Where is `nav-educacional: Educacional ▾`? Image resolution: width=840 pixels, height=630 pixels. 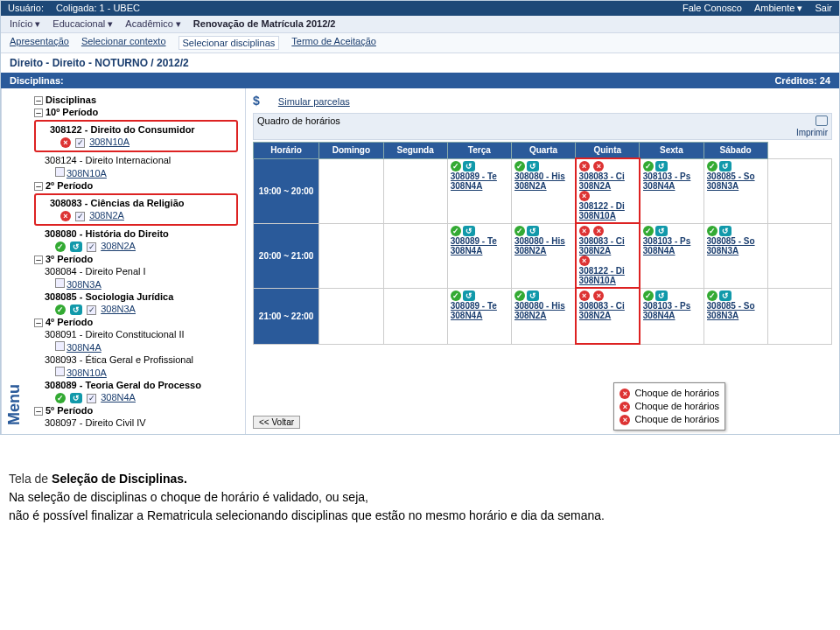
nav-educacional: Educacional ▾ is located at coordinates (82, 24).